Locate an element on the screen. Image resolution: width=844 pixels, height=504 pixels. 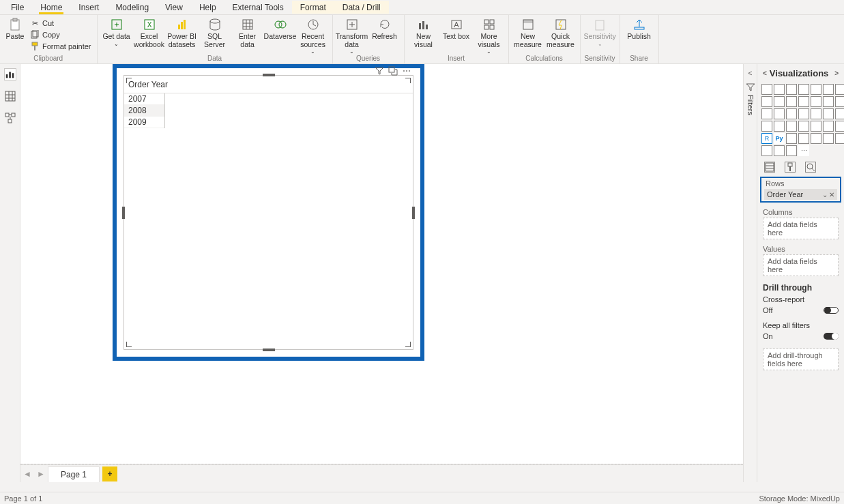
focus-mode-icon is located at coordinates (393, 71).